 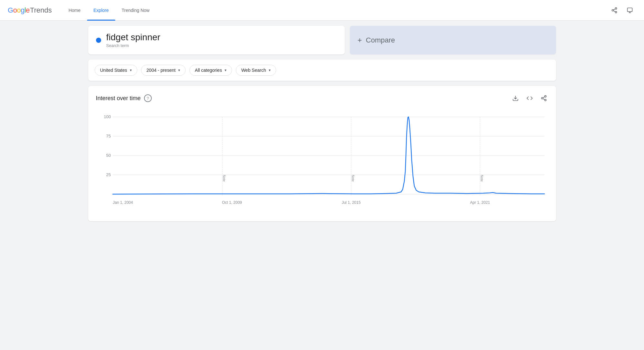 I want to click on svg-text: Oct 1, 2009, so click(x=232, y=203).